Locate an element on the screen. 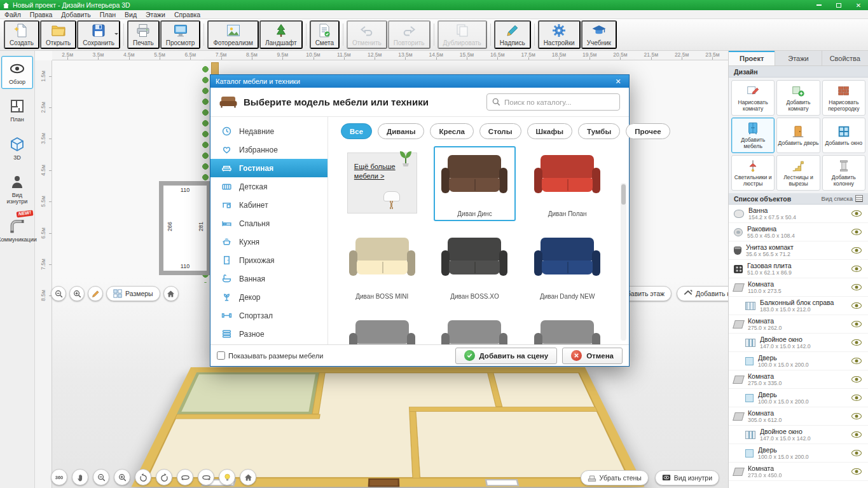 The height and width of the screenshot is (488, 868). show-sizes-checkbox-input is located at coordinates (221, 356).